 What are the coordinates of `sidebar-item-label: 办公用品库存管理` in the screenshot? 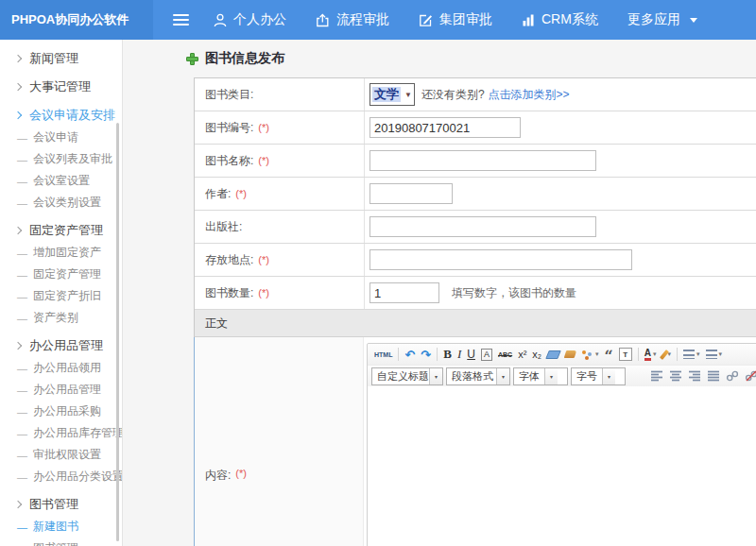 It's located at (77, 433).